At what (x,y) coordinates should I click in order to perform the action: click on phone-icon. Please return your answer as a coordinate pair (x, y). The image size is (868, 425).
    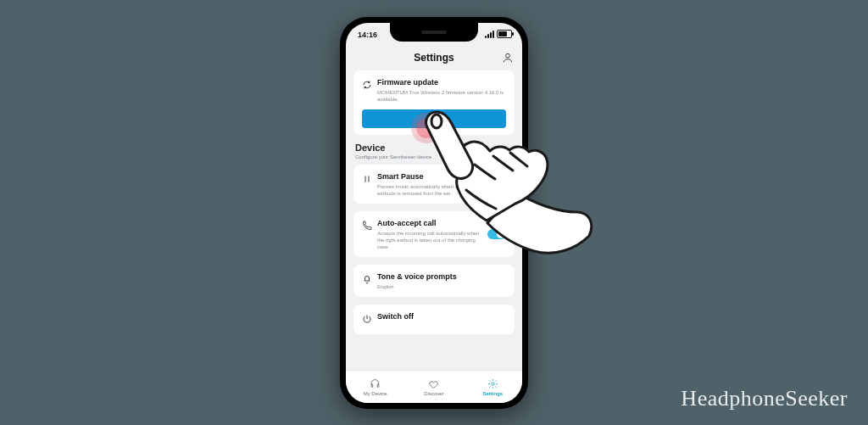
    Looking at the image, I should click on (367, 226).